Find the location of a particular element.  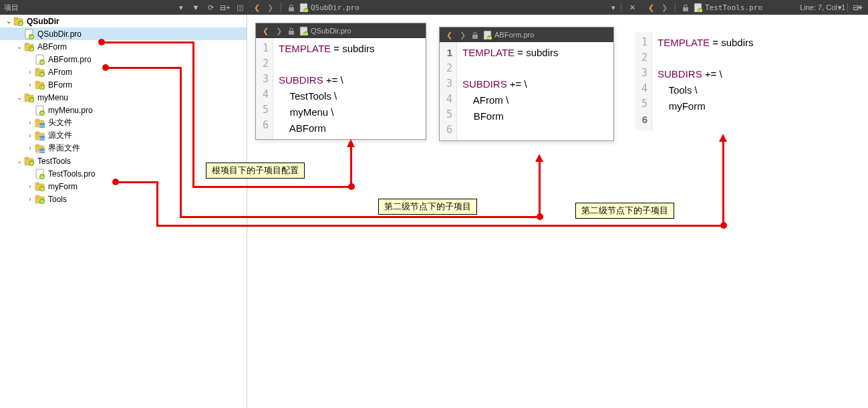

filter-icon: ▼ is located at coordinates (196, 7).